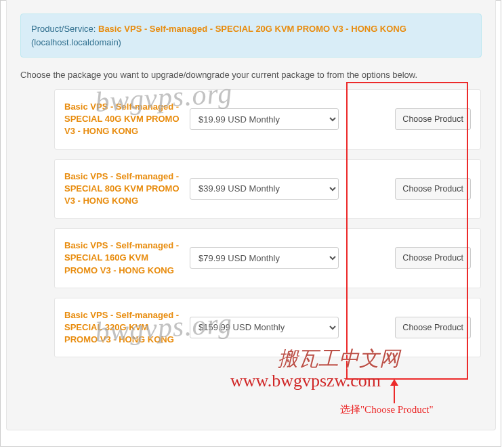 The image size is (502, 448). I want to click on current-product-host: (localhost.localdomain), so click(76, 42).